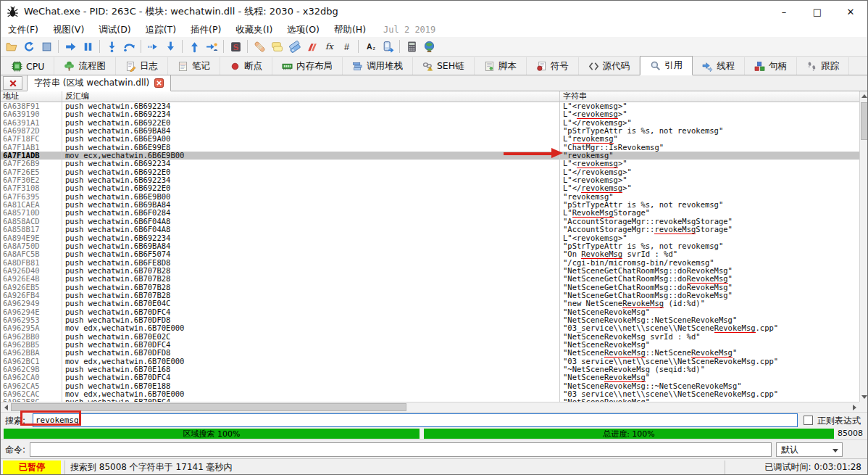  What do you see at coordinates (809, 421) in the screenshot?
I see `regex-checkbox` at bounding box center [809, 421].